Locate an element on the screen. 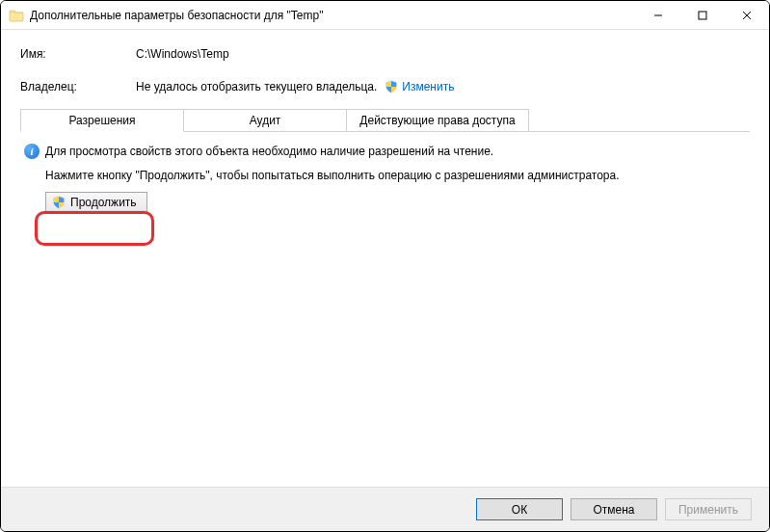  change-owner-text: Изменить is located at coordinates (428, 87).